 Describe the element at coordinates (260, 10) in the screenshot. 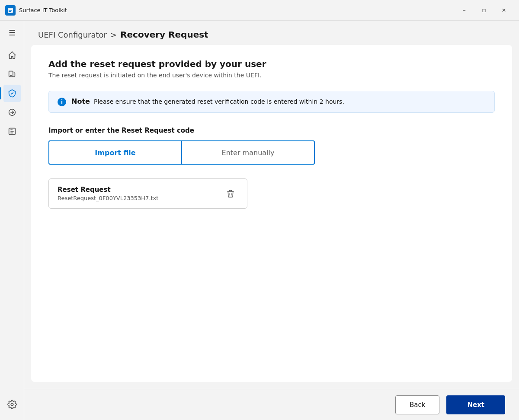

I see `titlebar: Surface IT Toolkit − □ ✕` at that location.